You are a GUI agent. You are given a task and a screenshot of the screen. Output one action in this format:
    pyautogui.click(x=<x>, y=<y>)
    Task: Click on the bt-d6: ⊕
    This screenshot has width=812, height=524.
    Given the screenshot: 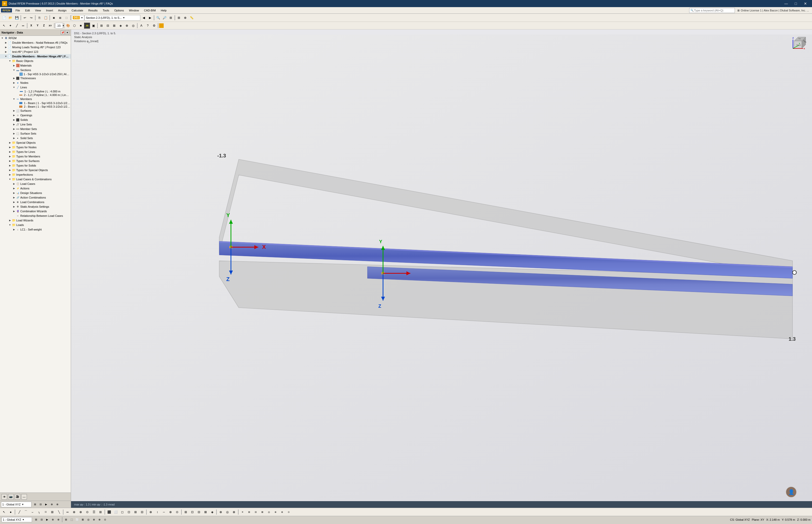 What is the action you would take?
    pyautogui.click(x=275, y=512)
    